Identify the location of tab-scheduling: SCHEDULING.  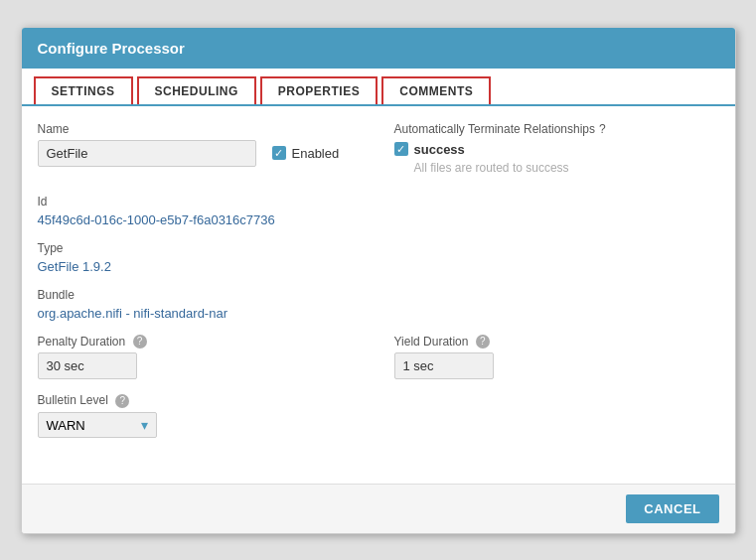
(197, 90).